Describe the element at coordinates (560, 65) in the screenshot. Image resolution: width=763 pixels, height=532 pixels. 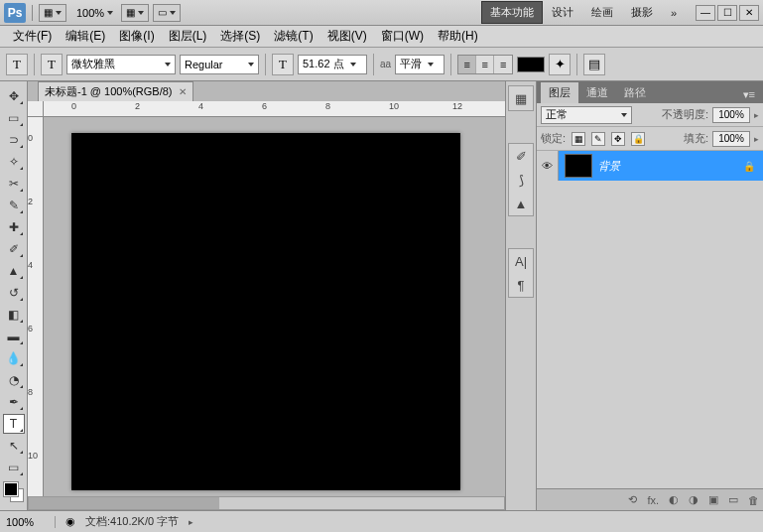
I see `warp-text-button: ✦` at that location.